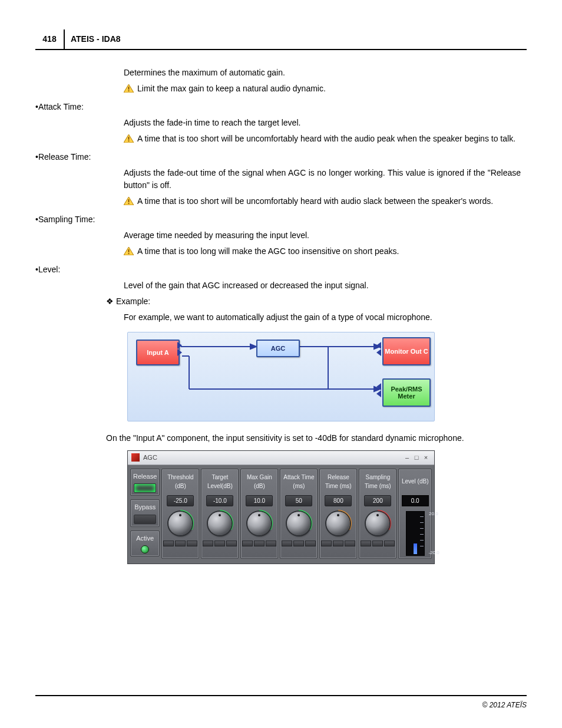  What do you see at coordinates (378, 482) in the screenshot?
I see `knob-label: Sampling Time (ms)` at bounding box center [378, 482].